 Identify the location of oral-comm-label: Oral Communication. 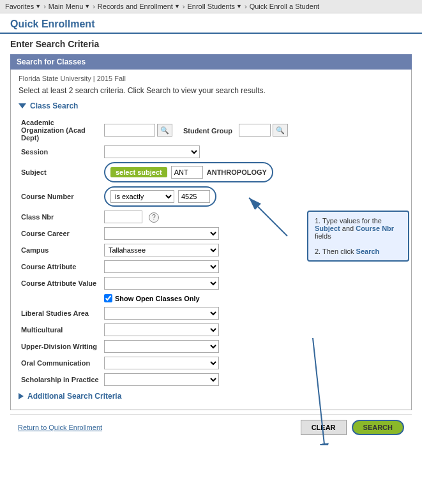
(60, 363).